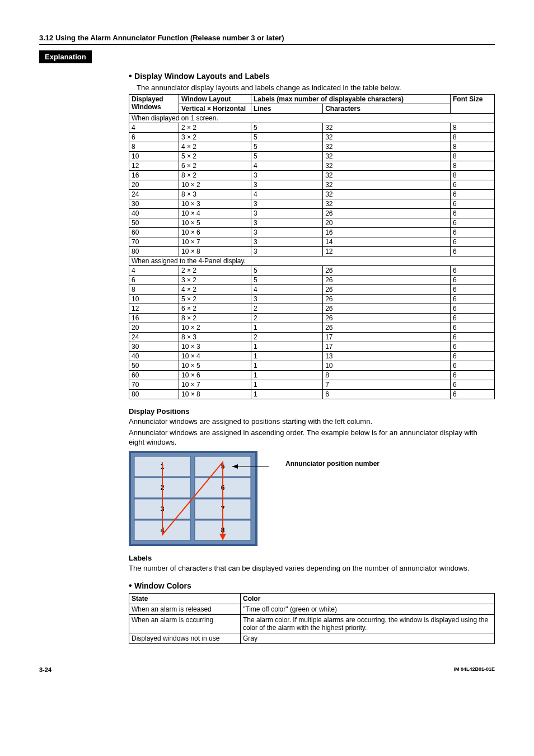 This screenshot has width=534, height=756. I want to click on doc-id: IM 04L42B01-01E, so click(474, 670).